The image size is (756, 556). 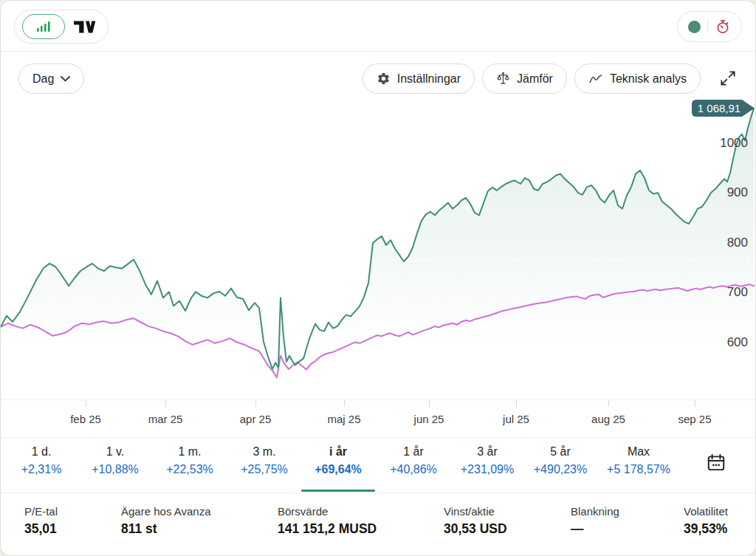 What do you see at coordinates (738, 192) in the screenshot?
I see `y-axis-label: 900` at bounding box center [738, 192].